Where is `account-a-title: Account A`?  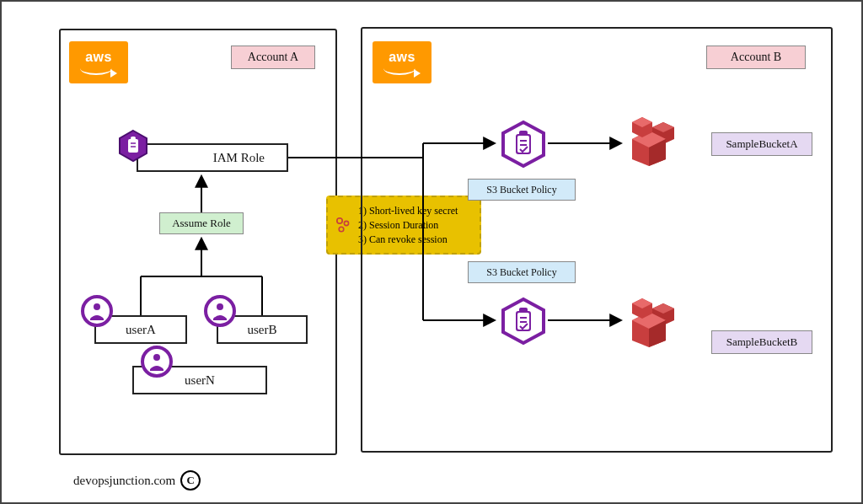
account-a-title: Account A is located at coordinates (273, 57).